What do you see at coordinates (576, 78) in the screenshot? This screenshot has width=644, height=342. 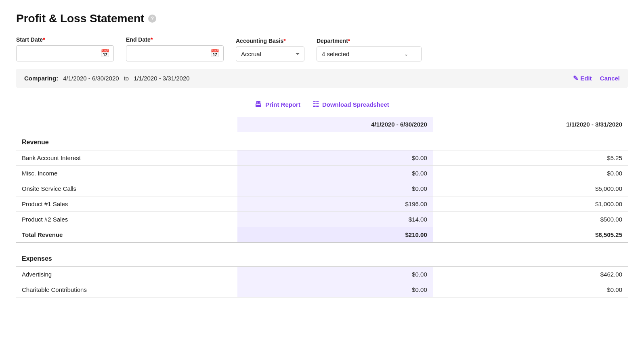 I see `edit-icon: ✎` at bounding box center [576, 78].